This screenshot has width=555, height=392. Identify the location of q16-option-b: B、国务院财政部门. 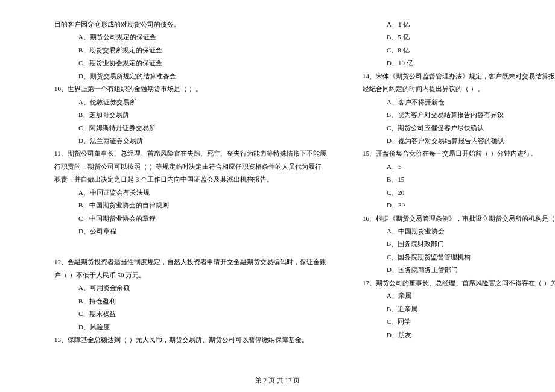
(458, 244).